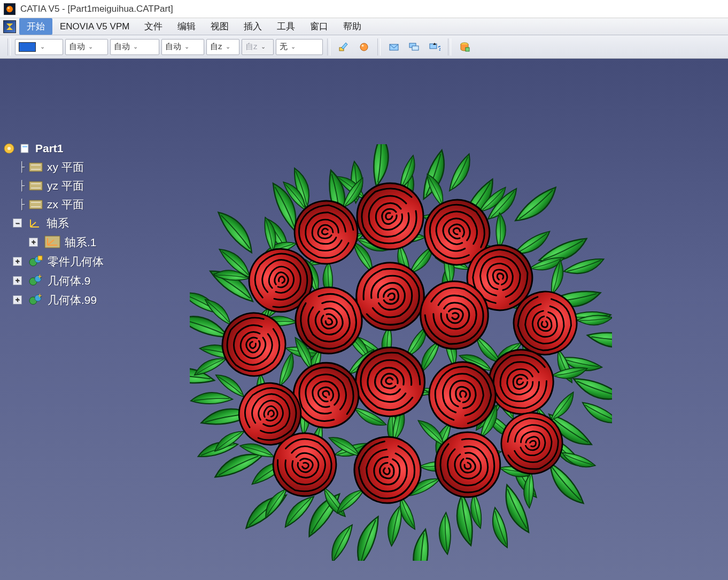  What do you see at coordinates (55, 224) in the screenshot?
I see `spec-tree: Part1 ├ xy 平面 ├ yz 平面 ├` at bounding box center [55, 224].